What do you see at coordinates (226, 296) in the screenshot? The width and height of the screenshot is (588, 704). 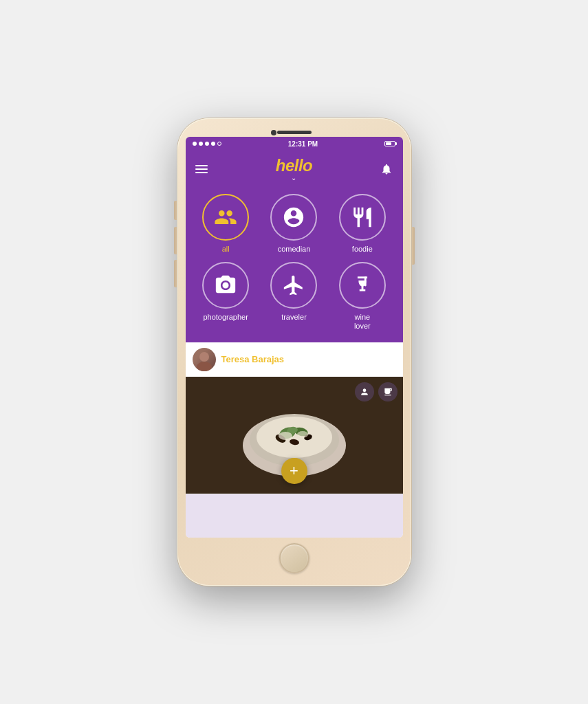 I see `category-photographer: photographer` at bounding box center [226, 296].